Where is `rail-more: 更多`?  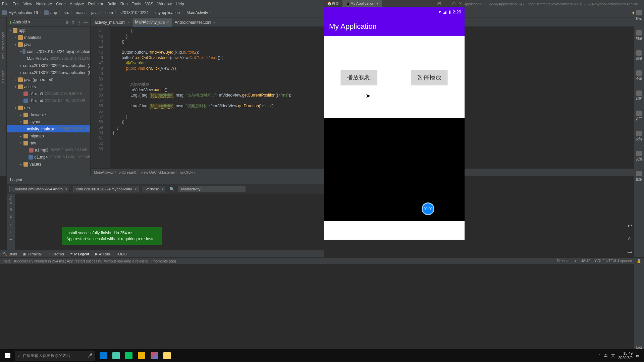 rail-more: 更多 is located at coordinates (639, 176).